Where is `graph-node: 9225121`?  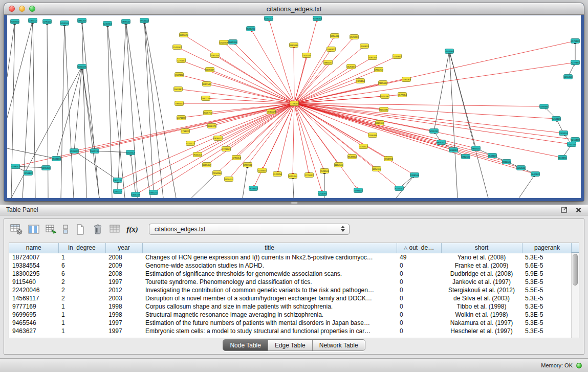
graph-node: 9225121 is located at coordinates (190, 143).